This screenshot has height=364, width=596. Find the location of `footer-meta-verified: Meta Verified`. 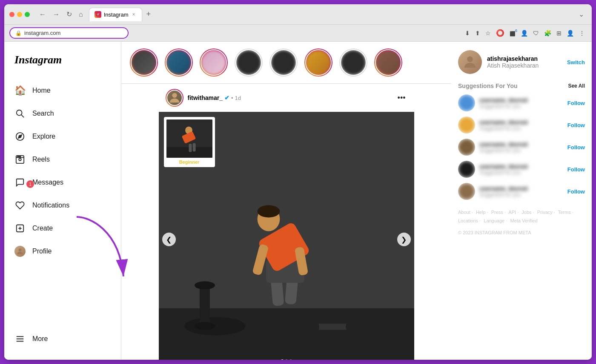

footer-meta-verified: Meta Verified is located at coordinates (524, 221).